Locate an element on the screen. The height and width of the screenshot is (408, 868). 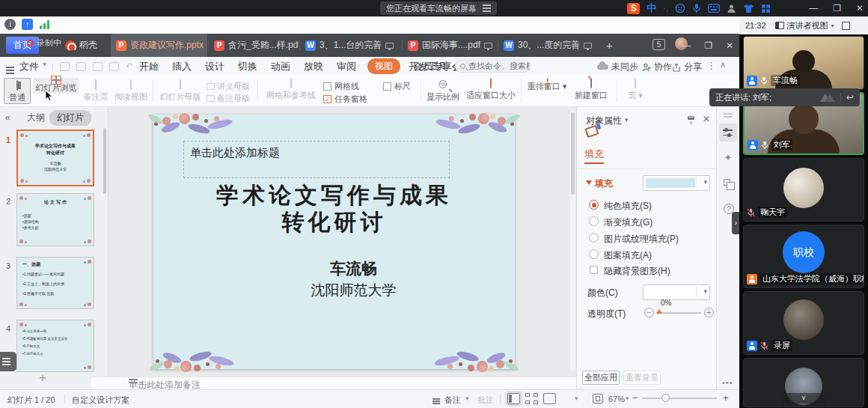
reset-background-button: 重置背景 is located at coordinates (642, 377).